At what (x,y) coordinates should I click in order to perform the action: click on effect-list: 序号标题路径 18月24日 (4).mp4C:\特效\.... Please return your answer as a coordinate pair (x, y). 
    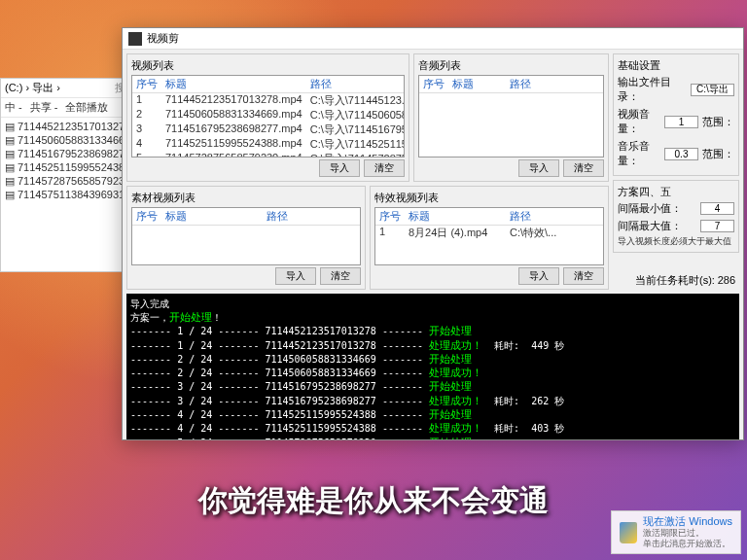
    Looking at the image, I should click on (489, 236).